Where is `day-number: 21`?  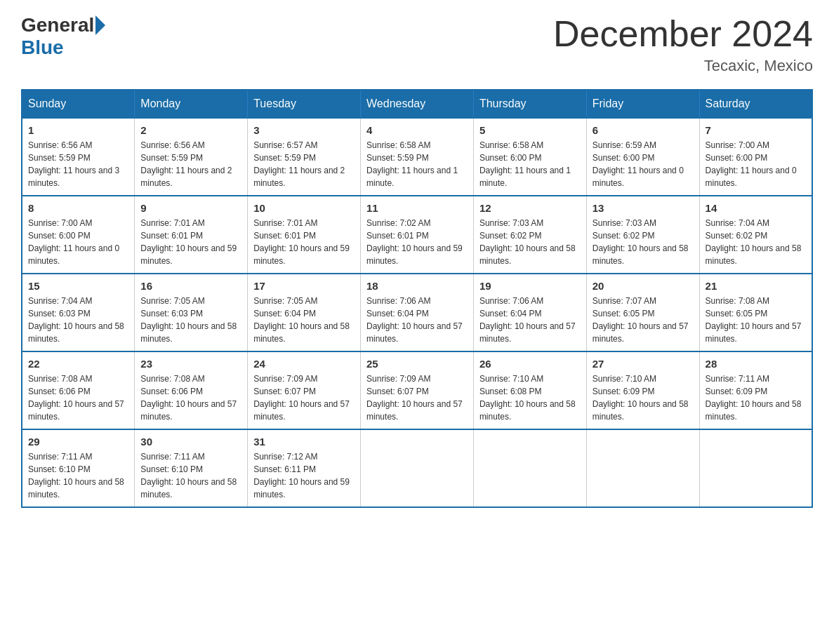 day-number: 21 is located at coordinates (755, 286).